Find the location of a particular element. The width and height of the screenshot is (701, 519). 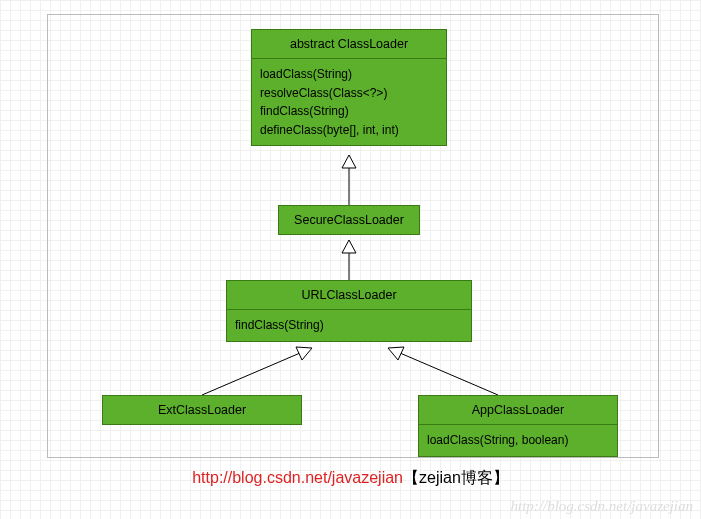

class-secure-classloader: SecureClassLoader is located at coordinates (349, 220).